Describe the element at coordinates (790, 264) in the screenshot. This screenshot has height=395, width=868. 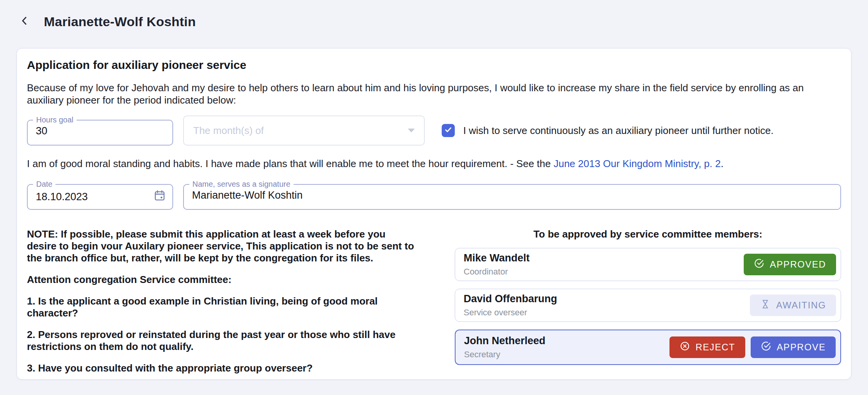
I see `approved-status-badge: APPROVED` at that location.